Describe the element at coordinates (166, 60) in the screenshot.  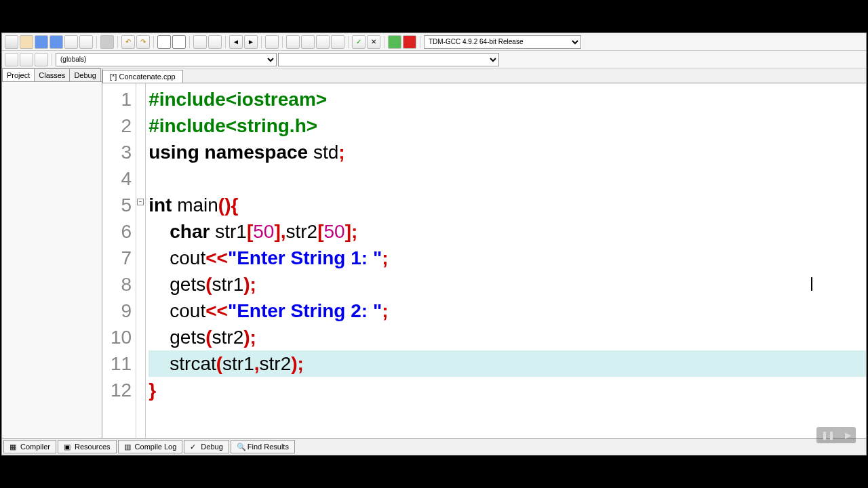
I see `scope-select: (globals)` at that location.